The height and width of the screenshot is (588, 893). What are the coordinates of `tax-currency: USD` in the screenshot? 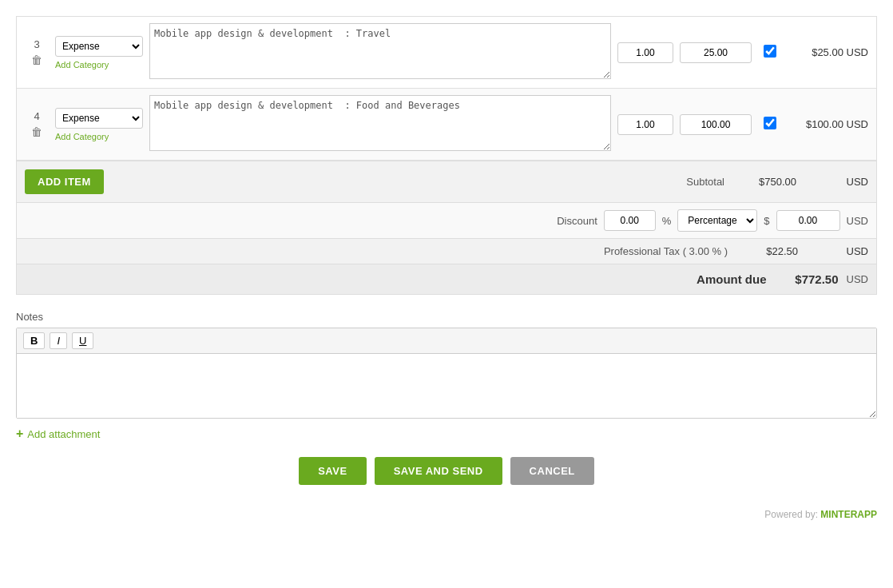 It's located at (836, 251).